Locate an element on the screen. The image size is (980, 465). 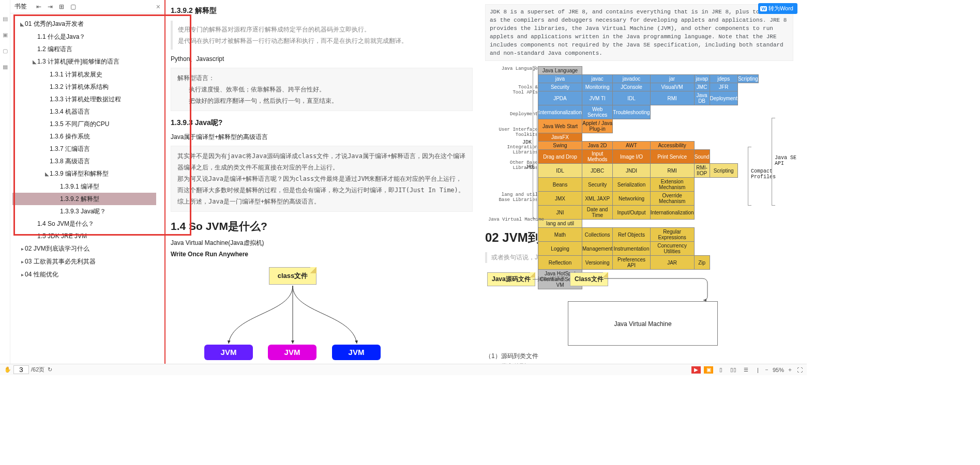
platform-cell: XML JAXP is located at coordinates (597, 198).